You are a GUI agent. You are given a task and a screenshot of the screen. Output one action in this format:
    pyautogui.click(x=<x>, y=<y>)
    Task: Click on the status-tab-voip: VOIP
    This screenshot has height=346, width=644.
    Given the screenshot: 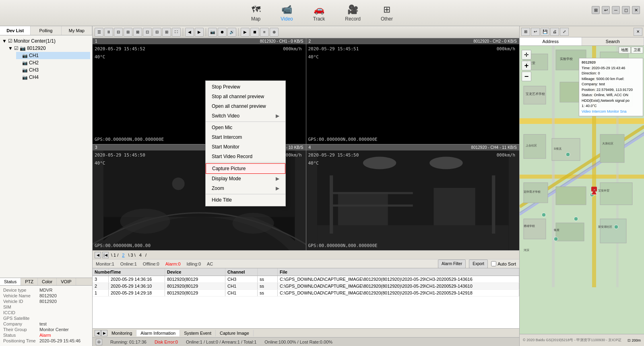 What is the action you would take?
    pyautogui.click(x=66, y=282)
    